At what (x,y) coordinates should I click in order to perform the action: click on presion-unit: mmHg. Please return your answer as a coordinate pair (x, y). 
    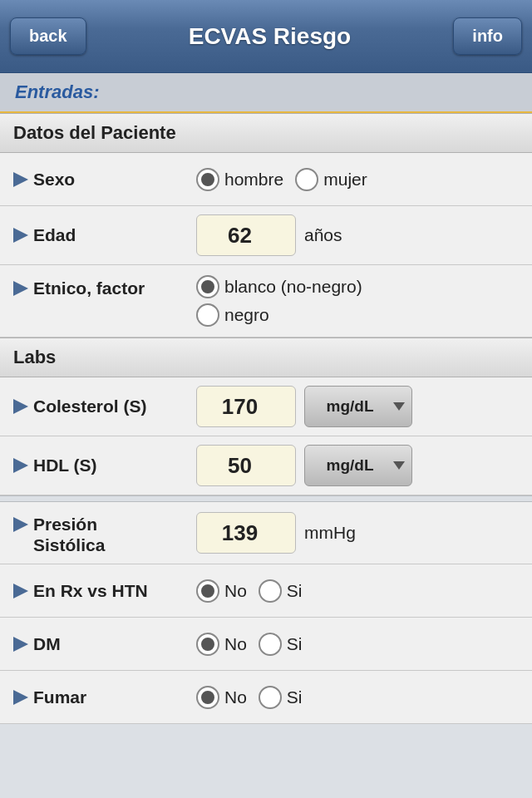
    Looking at the image, I should click on (330, 533).